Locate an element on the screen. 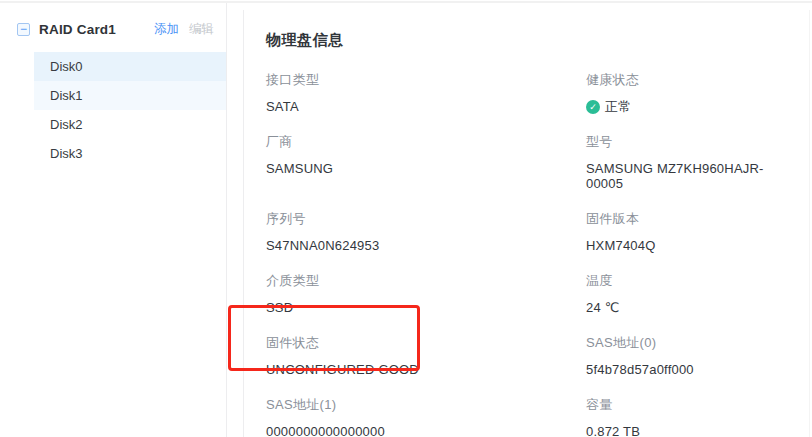 The width and height of the screenshot is (812, 437). field-temperature: 温度 24 ℃ is located at coordinates (686, 294).